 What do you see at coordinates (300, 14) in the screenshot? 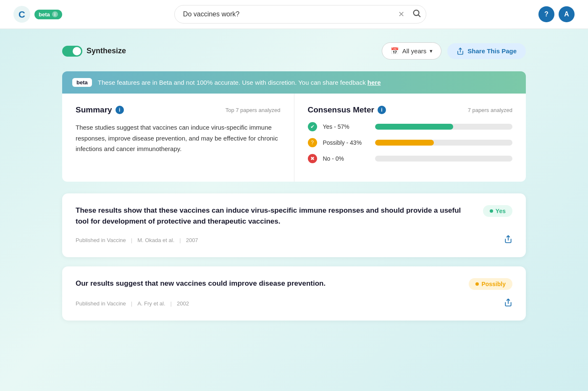
I see `search-bar-wrapper: ✕` at bounding box center [300, 14].